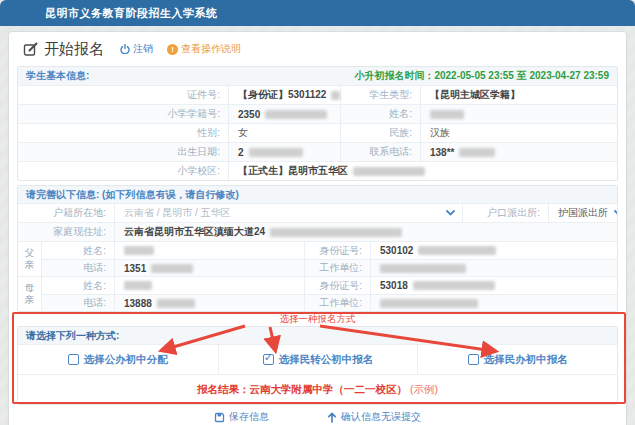 Image resolution: width=635 pixels, height=425 pixels. I want to click on table-row: 姓名: 身份证号: 530102, so click(330, 250).